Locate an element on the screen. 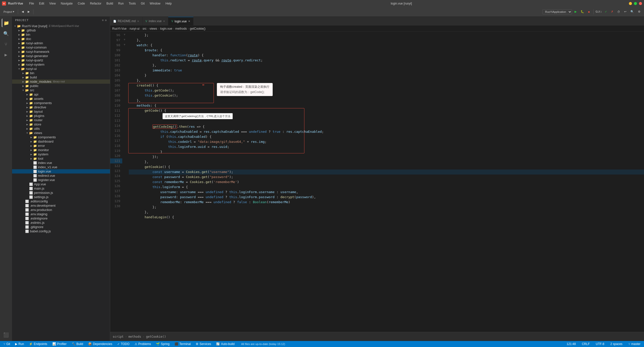 The image size is (644, 347). sidebar-collapse-icon: ≡ is located at coordinates (103, 20).